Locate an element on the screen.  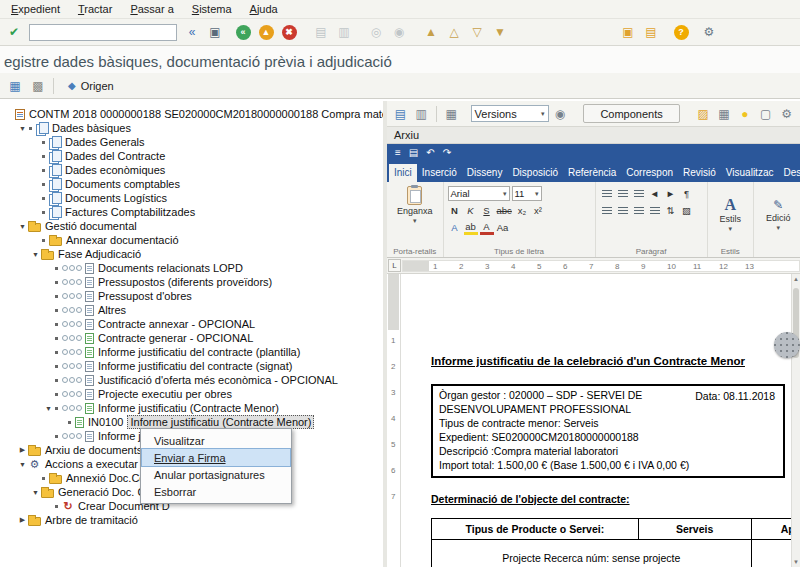
command-field is located at coordinates (103, 32).